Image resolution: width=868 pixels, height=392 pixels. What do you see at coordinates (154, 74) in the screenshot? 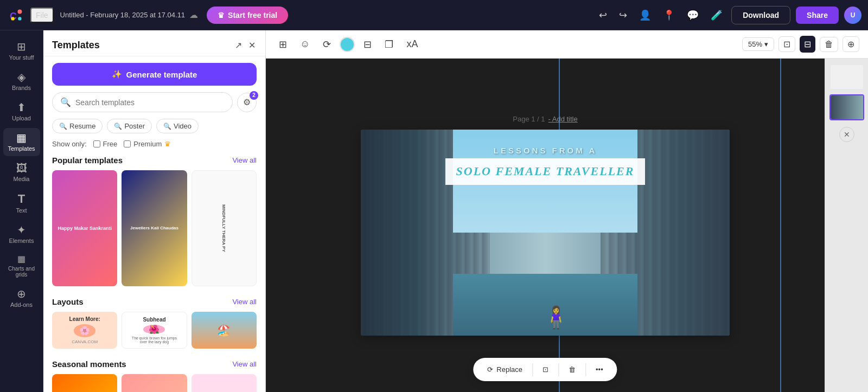
I see `generate-template-button: ✨ Generate template` at bounding box center [154, 74].